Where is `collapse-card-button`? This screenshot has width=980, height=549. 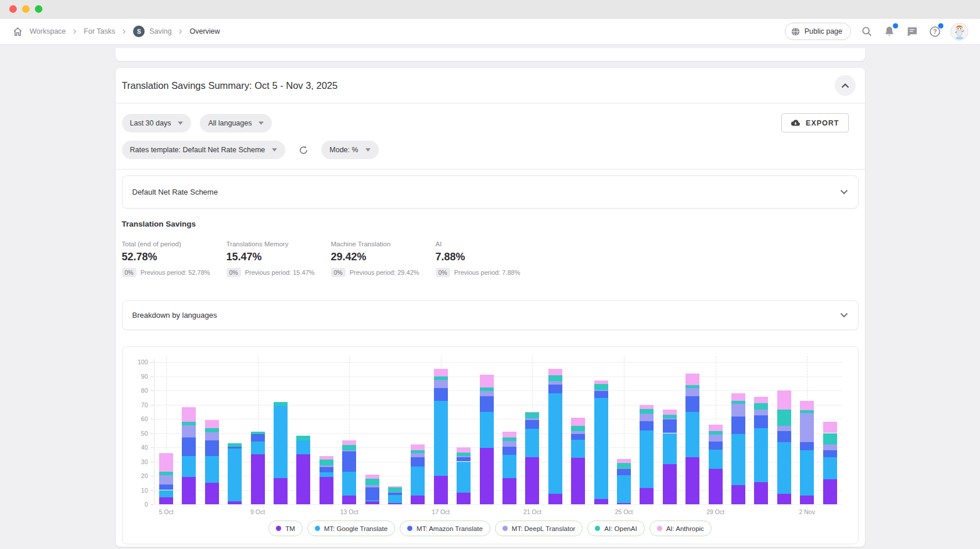
collapse-card-button is located at coordinates (845, 85).